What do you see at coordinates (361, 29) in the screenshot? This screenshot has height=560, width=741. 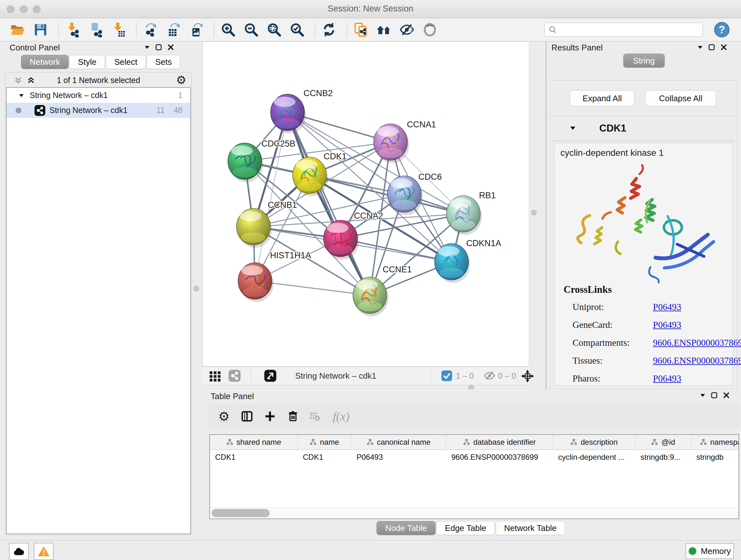 I see `clone-network-button` at bounding box center [361, 29].